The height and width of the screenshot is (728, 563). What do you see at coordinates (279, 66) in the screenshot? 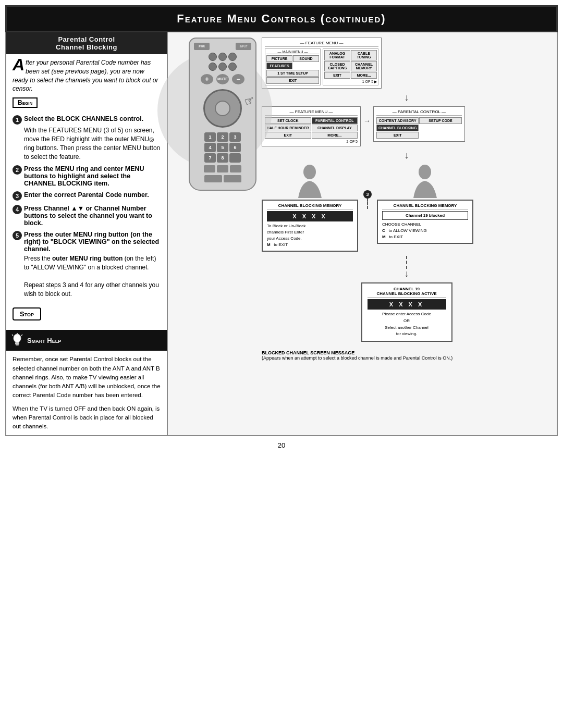
I see `menu1-features: FEATURES` at bounding box center [279, 66].